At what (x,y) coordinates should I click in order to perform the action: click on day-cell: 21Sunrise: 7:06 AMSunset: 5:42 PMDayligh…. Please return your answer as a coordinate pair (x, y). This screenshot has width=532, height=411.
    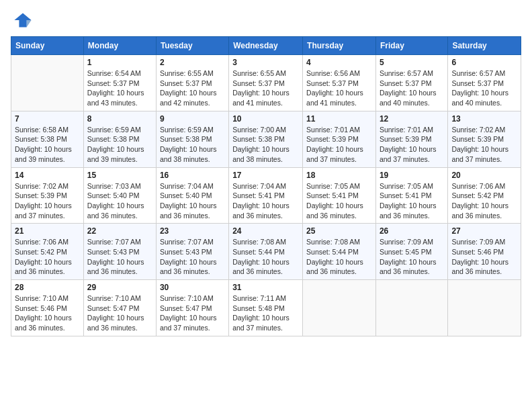
    Looking at the image, I should click on (48, 252).